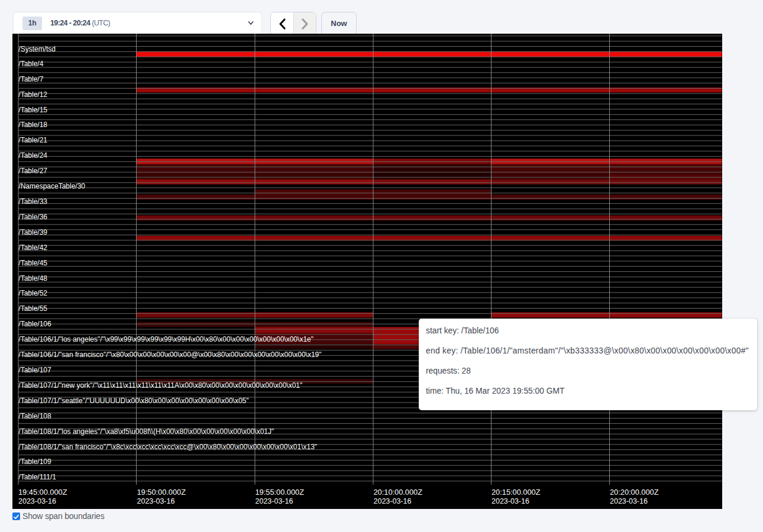 The image size is (763, 532). Describe the element at coordinates (134, 401) in the screenshot. I see `svg-text:/Table/107/1/"seattle"/"UUUUUU: /Table/107/1/"seattle"/"UUUUUUD\x00\x80\…` at that location.